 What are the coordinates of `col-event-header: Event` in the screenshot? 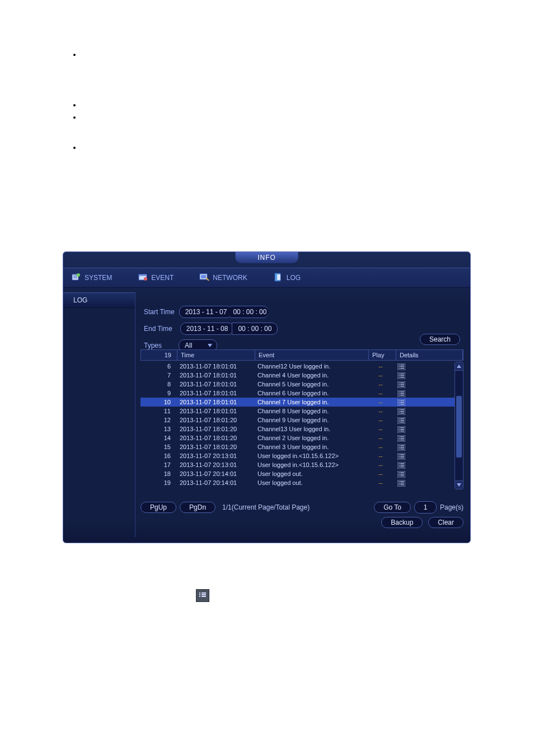 It's located at (312, 355).